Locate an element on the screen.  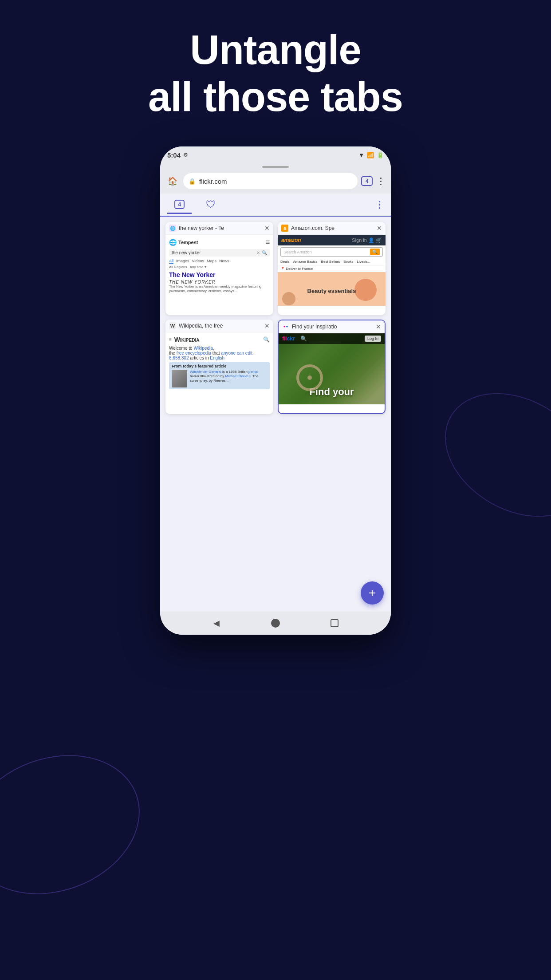
lock-icon: 🔒 is located at coordinates (192, 181).